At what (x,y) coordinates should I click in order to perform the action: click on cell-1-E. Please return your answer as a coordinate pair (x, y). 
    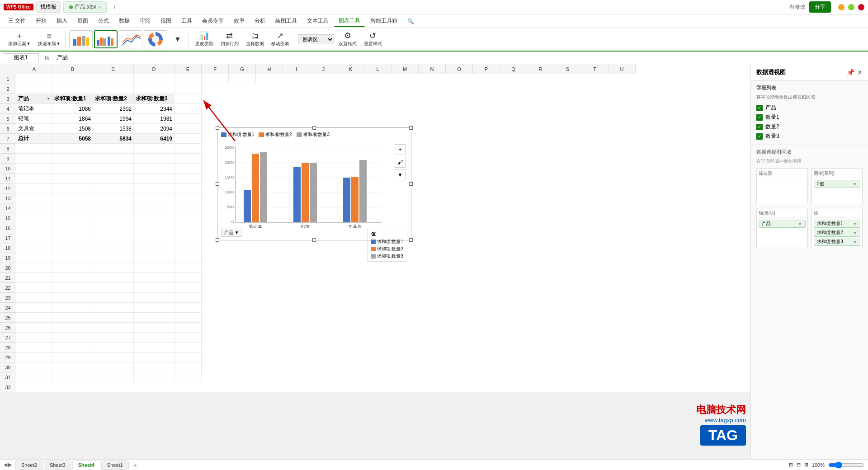
    Looking at the image, I should click on (188, 79).